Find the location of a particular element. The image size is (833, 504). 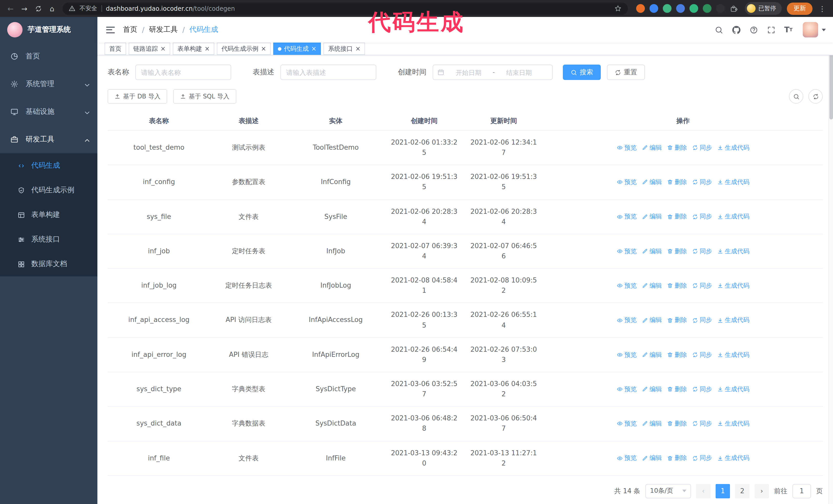

date-range-picker: - is located at coordinates (493, 72).